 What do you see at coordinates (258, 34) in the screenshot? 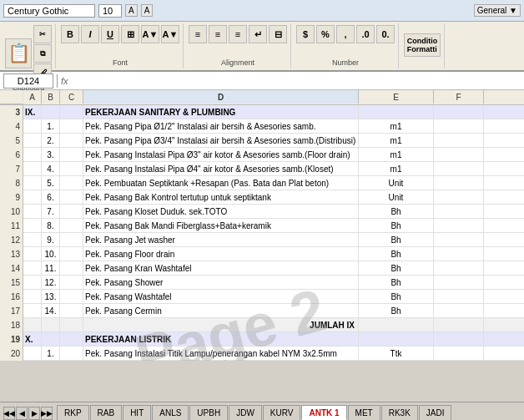
I see `wrap-text-button: ↵` at bounding box center [258, 34].